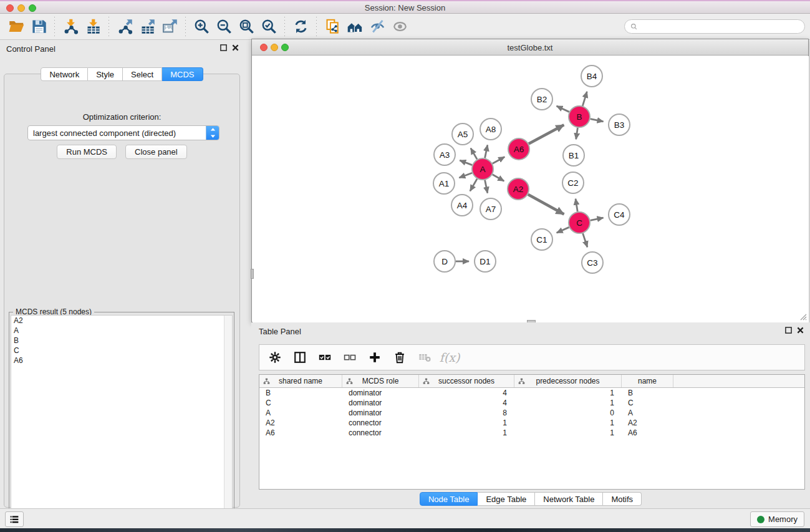 This screenshot has height=532, width=810. Describe the element at coordinates (576, 206) in the screenshot. I see `edge-C-C2` at that location.